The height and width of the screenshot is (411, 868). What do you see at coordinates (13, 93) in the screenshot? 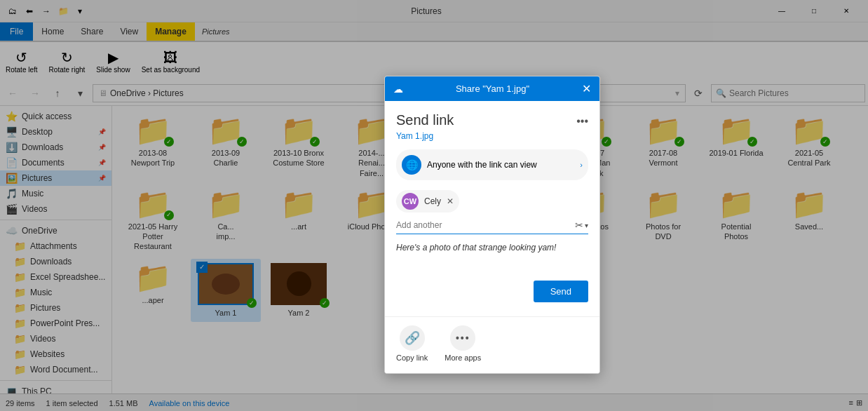
I see `nav-back-button: ←` at bounding box center [13, 93].